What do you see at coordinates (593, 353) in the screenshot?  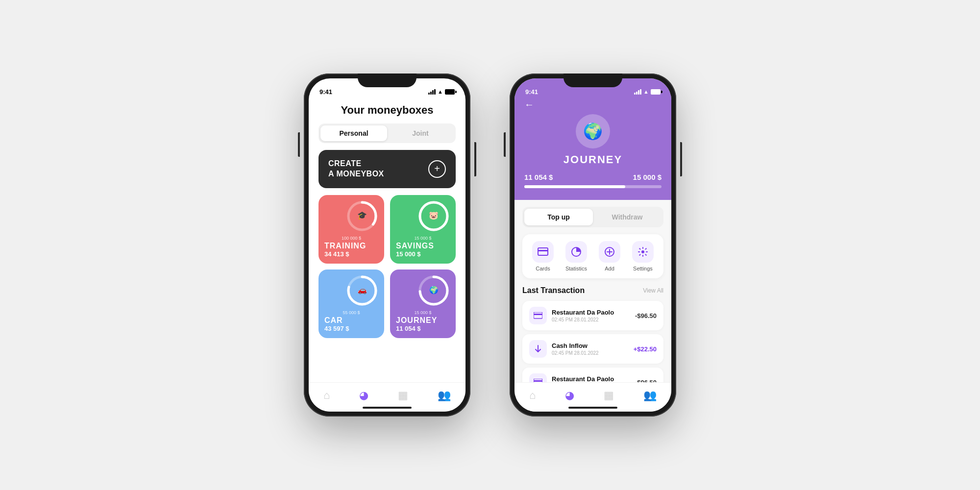 I see `tx-time-2: 02:45 PM 28.01.2022` at bounding box center [593, 353].